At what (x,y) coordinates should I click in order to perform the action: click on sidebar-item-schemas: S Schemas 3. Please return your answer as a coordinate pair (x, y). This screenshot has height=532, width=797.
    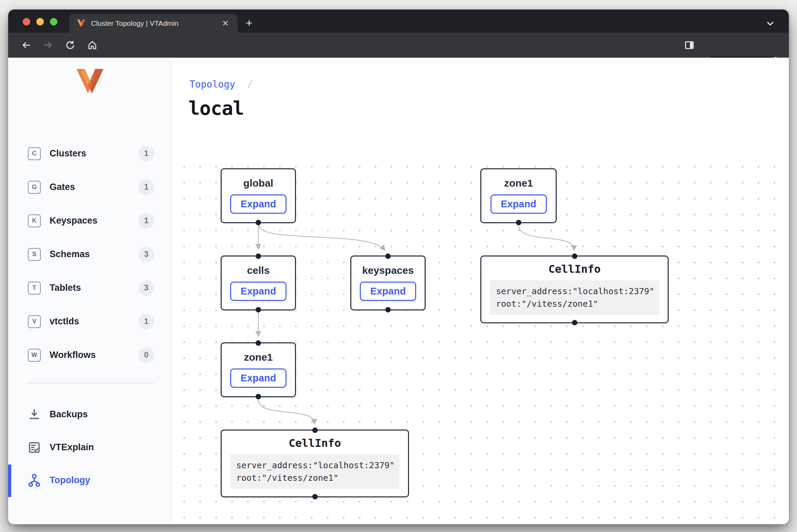
    Looking at the image, I should click on (90, 254).